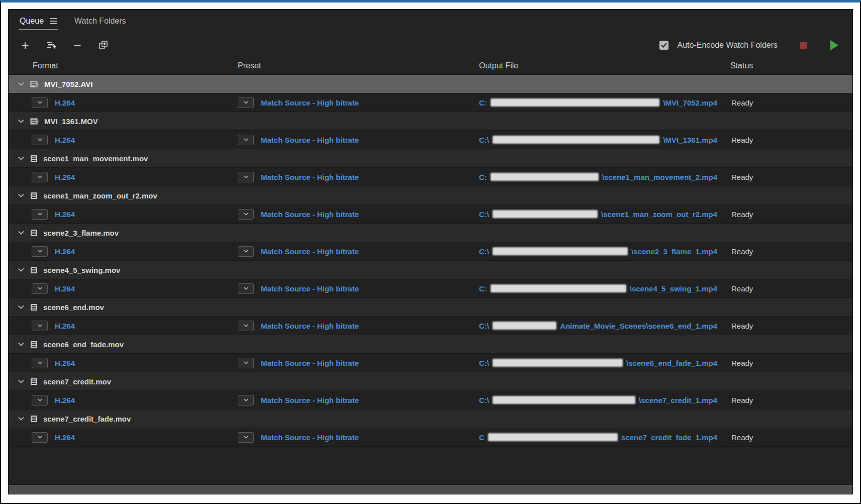 The width and height of the screenshot is (861, 504). Describe the element at coordinates (605, 251) in the screenshot. I see `output-file-link: C:\ \scene2_3_flame_1.mp4` at that location.